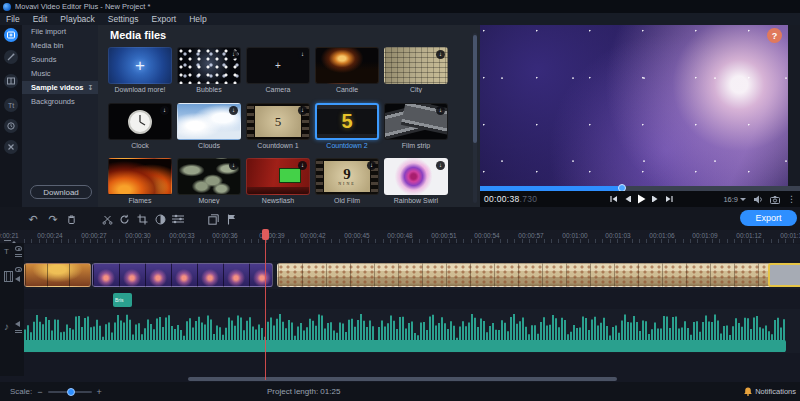  What do you see at coordinates (198, 19) in the screenshot?
I see `menu-help: Help` at bounding box center [198, 19].